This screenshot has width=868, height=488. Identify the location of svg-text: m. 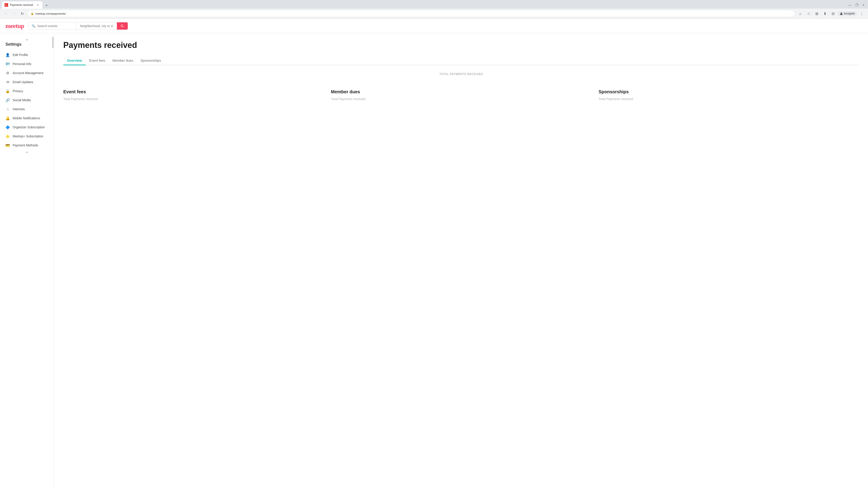
(6, 5).